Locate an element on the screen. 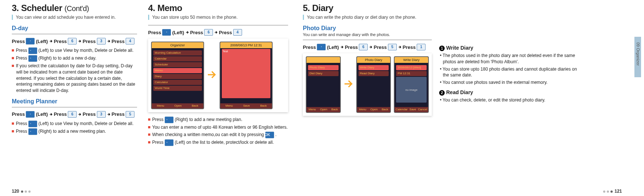 The image size is (644, 196). press-meeting: Press·(Left)Press6Press3Press5 is located at coordinates (74, 114).